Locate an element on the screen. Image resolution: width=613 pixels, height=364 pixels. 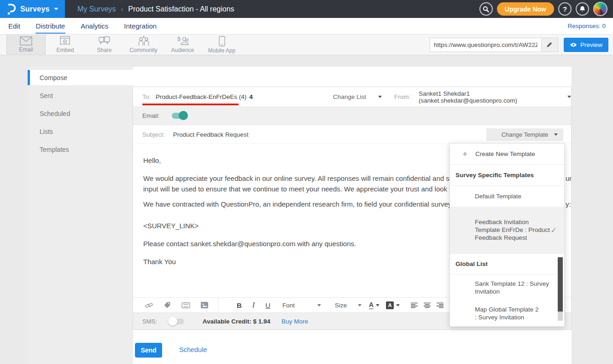
edit-url-button is located at coordinates (549, 45).